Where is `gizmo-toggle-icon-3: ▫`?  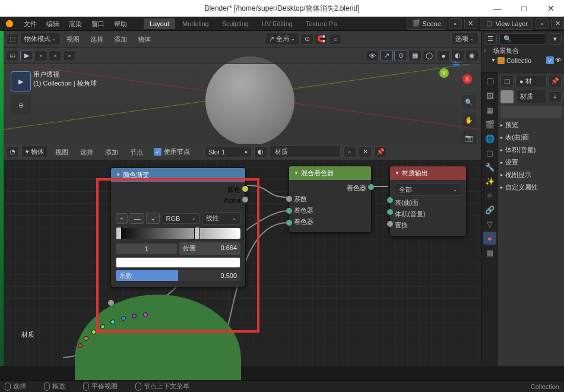 gizmo-toggle-icon-3: ▫ is located at coordinates (69, 56).